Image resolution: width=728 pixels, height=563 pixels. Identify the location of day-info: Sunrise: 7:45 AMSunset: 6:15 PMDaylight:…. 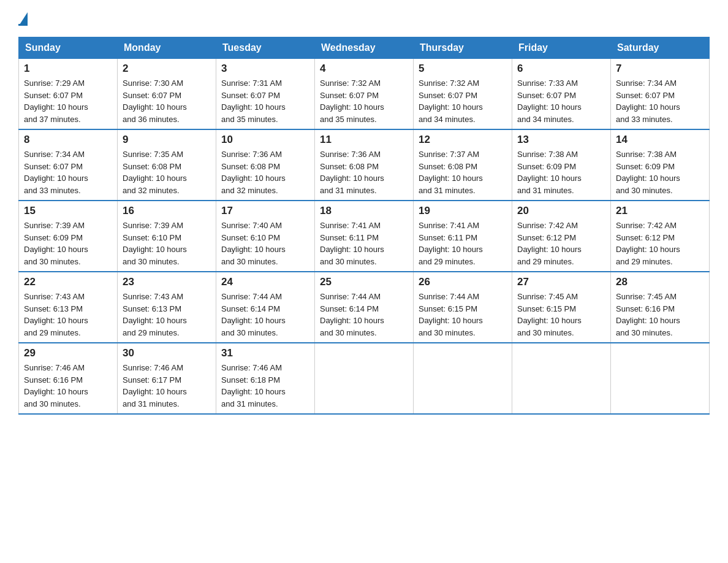
(561, 315).